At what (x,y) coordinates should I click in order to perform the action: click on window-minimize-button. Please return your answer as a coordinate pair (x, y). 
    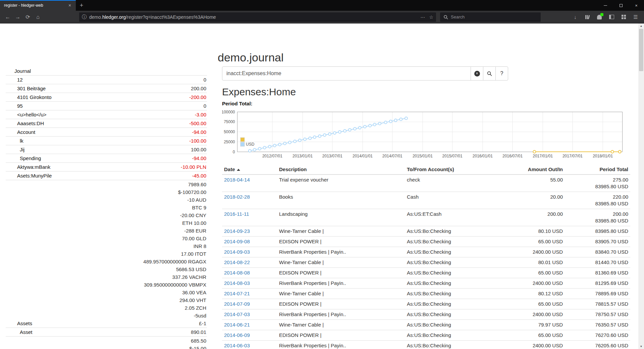
    Looking at the image, I should click on (605, 5).